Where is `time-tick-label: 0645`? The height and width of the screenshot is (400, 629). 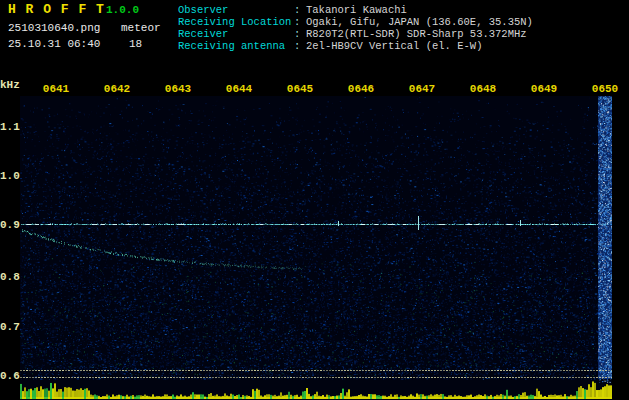
time-tick-label: 0645 is located at coordinates (300, 89).